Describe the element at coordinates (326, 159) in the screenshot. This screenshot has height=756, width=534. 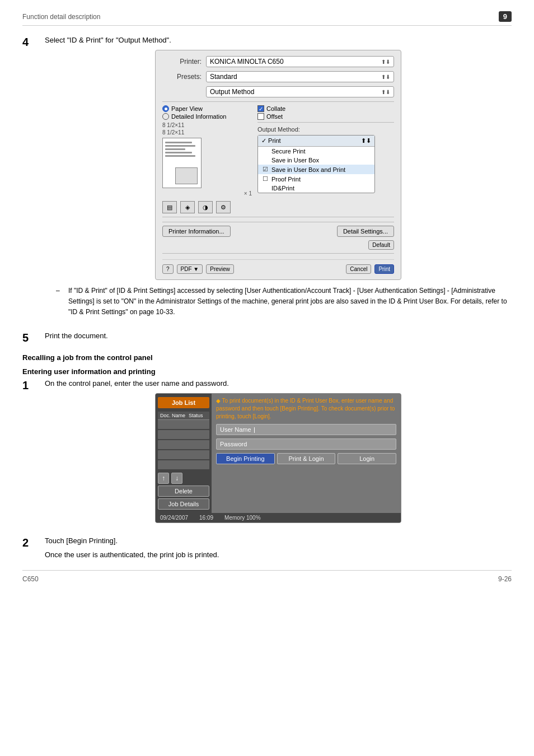
I see `dialog-right-panel: ✓ Collate Offset Output Method: ✓ Print` at that location.